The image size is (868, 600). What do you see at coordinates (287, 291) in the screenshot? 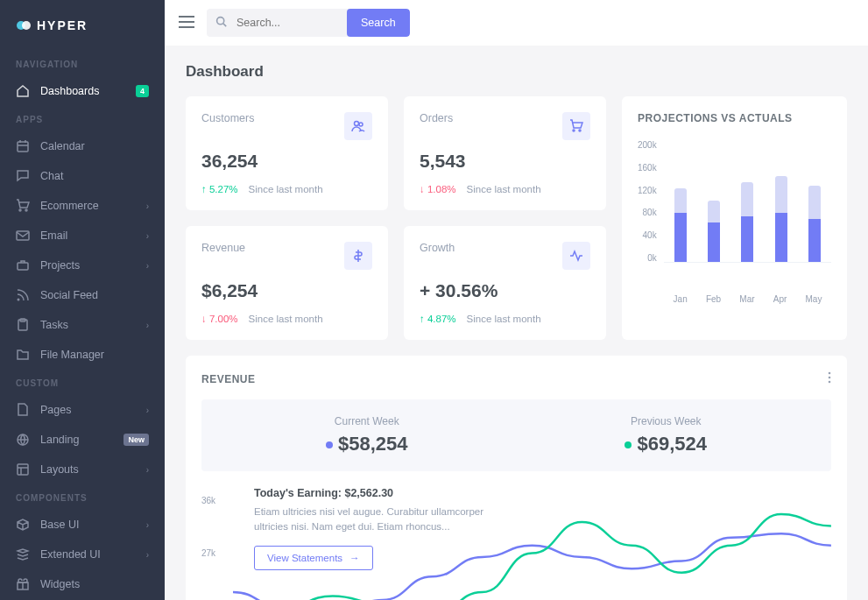
I see `stat-value: $6,254` at bounding box center [287, 291].